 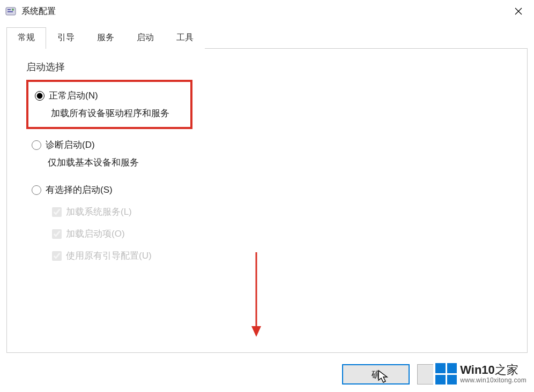 I want to click on check-original-boot-label: 使用原有引导配置(U), so click(x=109, y=256).